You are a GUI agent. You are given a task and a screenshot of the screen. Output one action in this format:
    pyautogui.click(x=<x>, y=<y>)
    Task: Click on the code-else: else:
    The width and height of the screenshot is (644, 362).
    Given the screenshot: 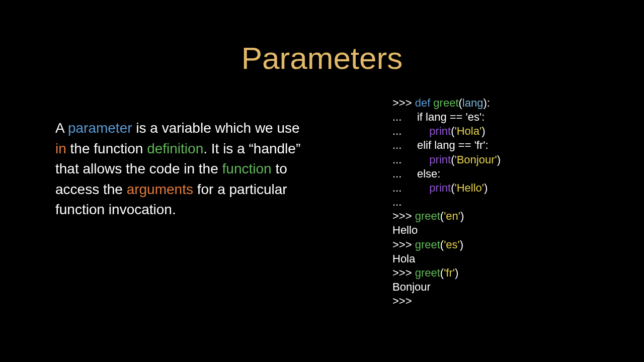 What is the action you would take?
    pyautogui.click(x=429, y=174)
    